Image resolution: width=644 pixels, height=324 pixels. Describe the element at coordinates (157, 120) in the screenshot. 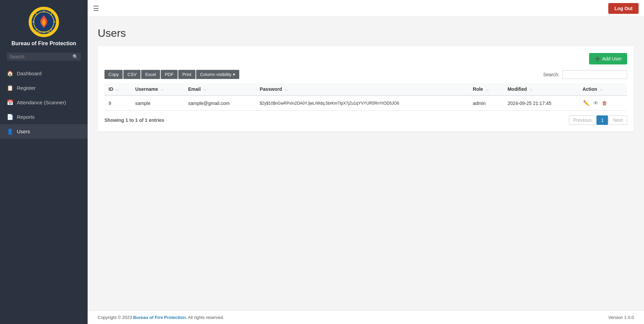

I see `entries-word: entries` at that location.